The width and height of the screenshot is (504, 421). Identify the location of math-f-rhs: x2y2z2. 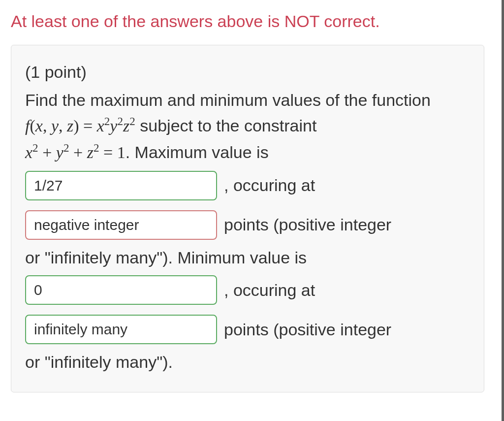
(116, 126).